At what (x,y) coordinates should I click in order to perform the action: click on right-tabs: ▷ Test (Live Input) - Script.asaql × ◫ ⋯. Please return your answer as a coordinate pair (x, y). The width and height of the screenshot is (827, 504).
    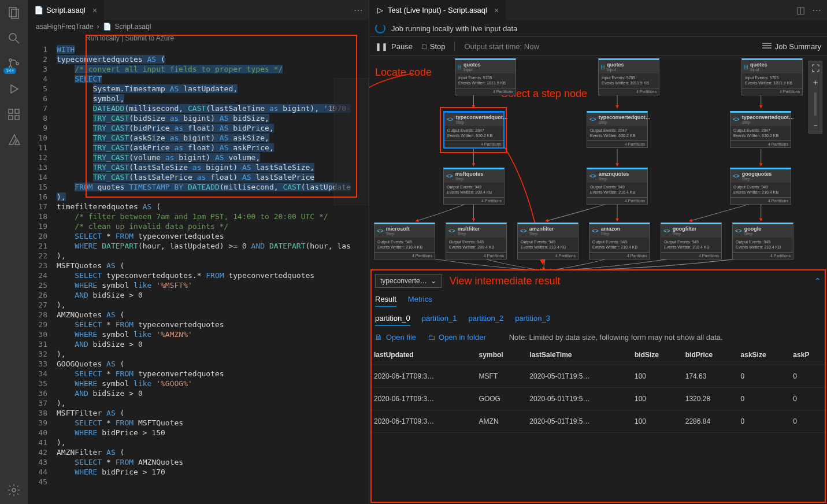
    Looking at the image, I should click on (598, 10).